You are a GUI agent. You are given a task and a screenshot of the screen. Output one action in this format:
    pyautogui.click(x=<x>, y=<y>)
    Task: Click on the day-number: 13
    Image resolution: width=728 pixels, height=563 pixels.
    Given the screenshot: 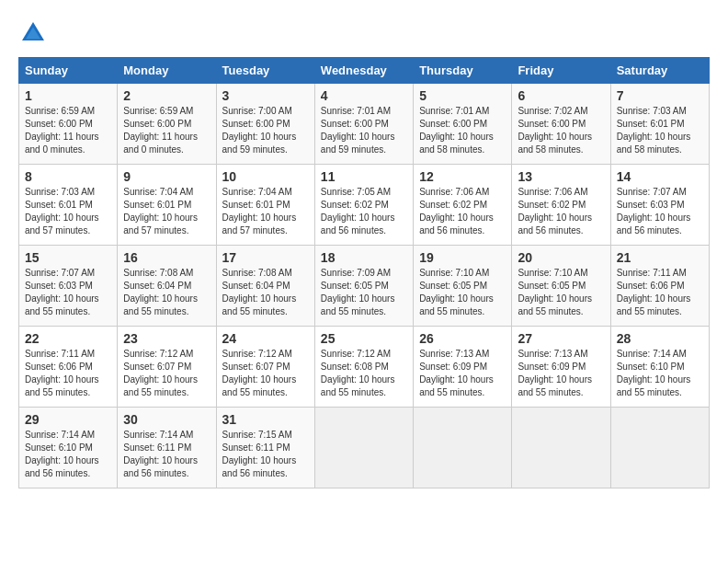 What is the action you would take?
    pyautogui.click(x=561, y=177)
    